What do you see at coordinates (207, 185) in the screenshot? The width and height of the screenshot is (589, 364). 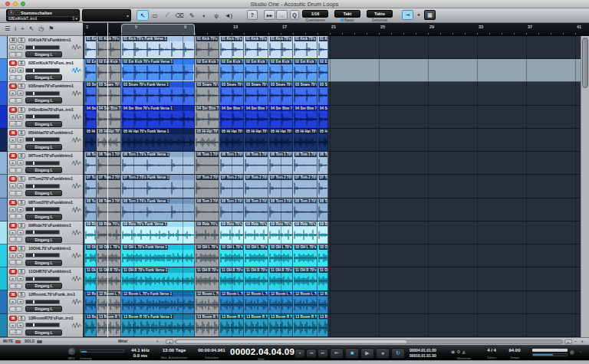 I see `audio-event: 07 Tom 2 70's` at bounding box center [207, 185].